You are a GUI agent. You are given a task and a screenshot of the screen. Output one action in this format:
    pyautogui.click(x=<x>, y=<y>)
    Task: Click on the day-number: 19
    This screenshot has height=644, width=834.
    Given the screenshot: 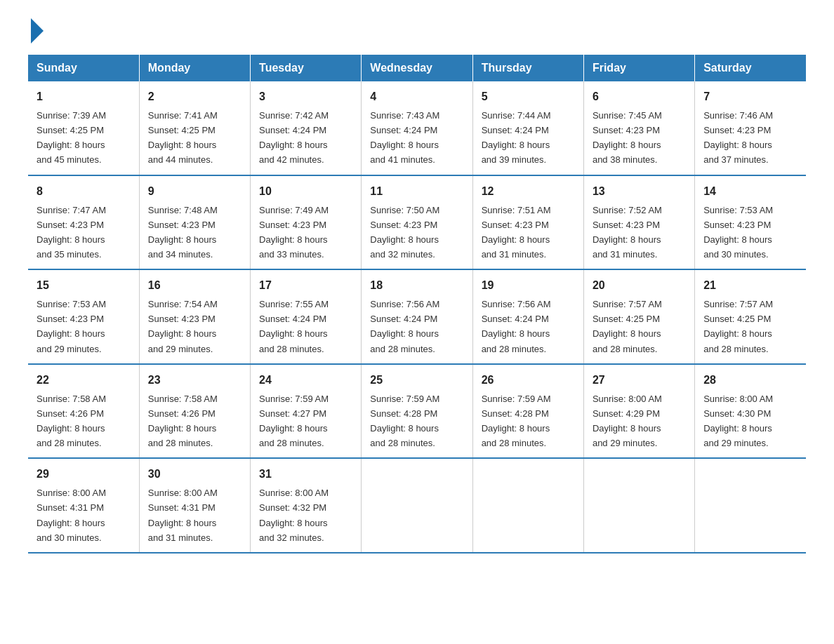 What is the action you would take?
    pyautogui.click(x=528, y=286)
    